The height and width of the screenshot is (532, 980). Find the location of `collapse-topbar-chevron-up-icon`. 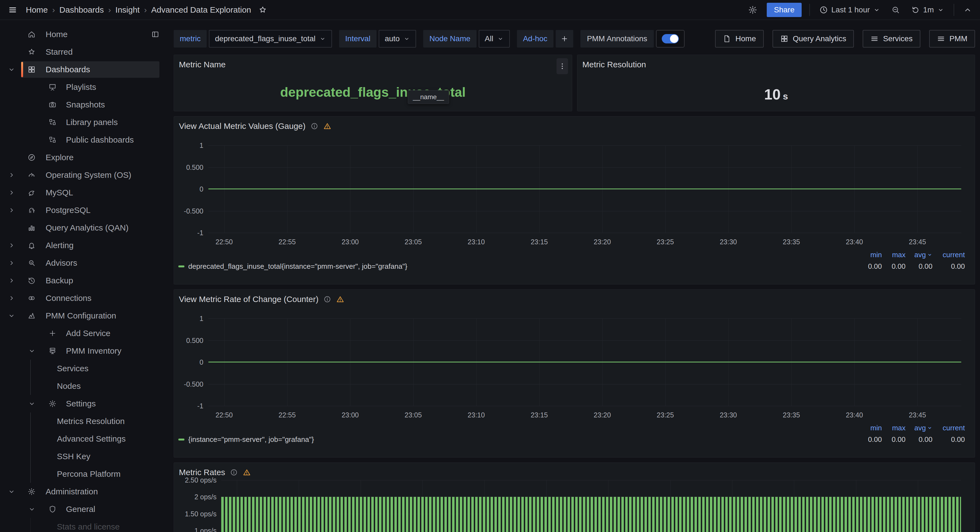

collapse-topbar-chevron-up-icon is located at coordinates (968, 10).